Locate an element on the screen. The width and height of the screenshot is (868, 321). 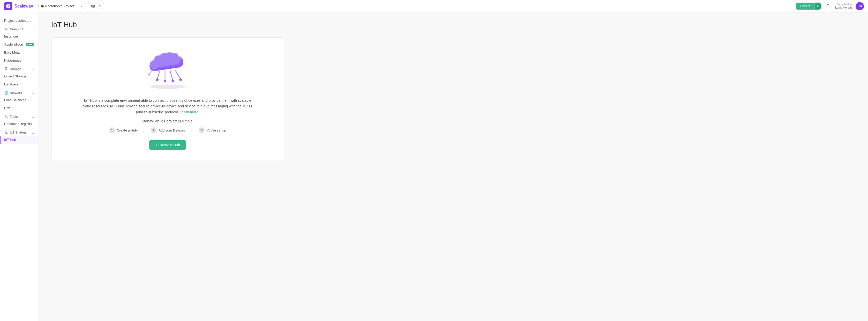
network-icon: 🌐 is located at coordinates (6, 93).